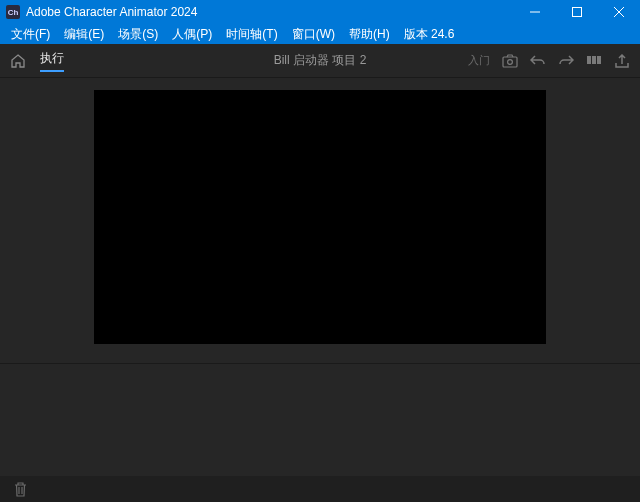 The height and width of the screenshot is (502, 640). Describe the element at coordinates (320, 489) in the screenshot. I see `bottom-bar` at that location.